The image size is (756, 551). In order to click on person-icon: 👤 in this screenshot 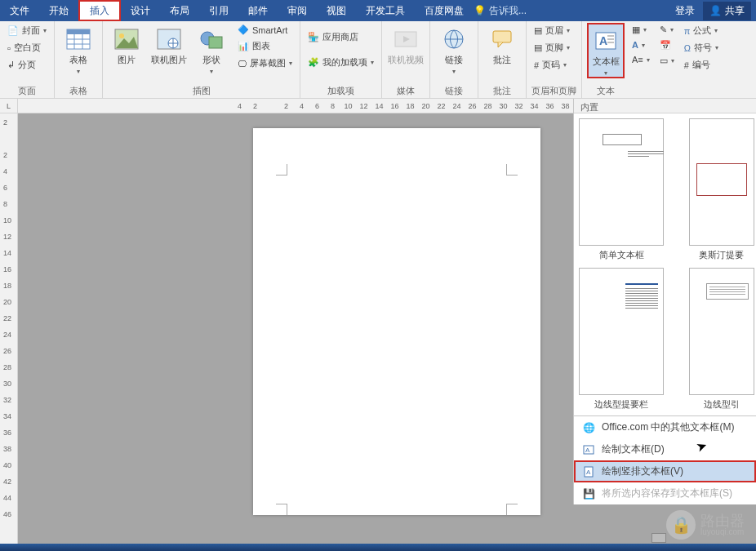, I will do `click(715, 11)`.